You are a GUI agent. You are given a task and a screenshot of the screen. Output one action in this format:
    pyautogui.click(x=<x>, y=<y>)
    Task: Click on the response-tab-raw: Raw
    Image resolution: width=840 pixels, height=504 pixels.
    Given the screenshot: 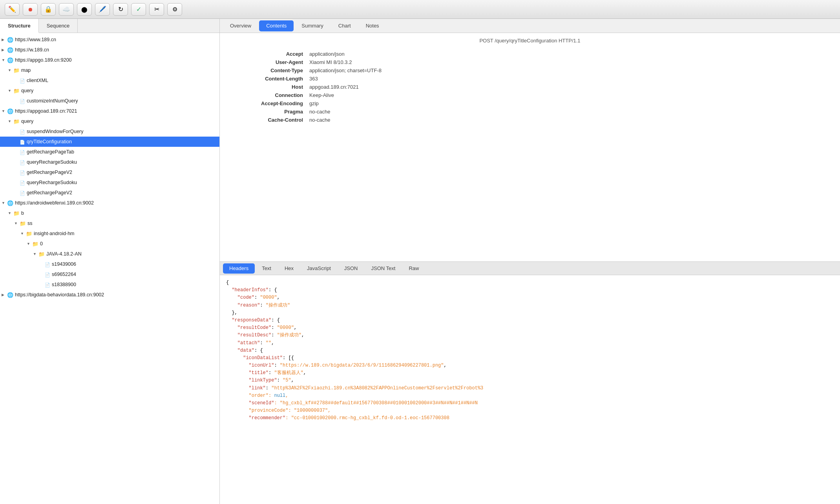 What is the action you would take?
    pyautogui.click(x=414, y=268)
    